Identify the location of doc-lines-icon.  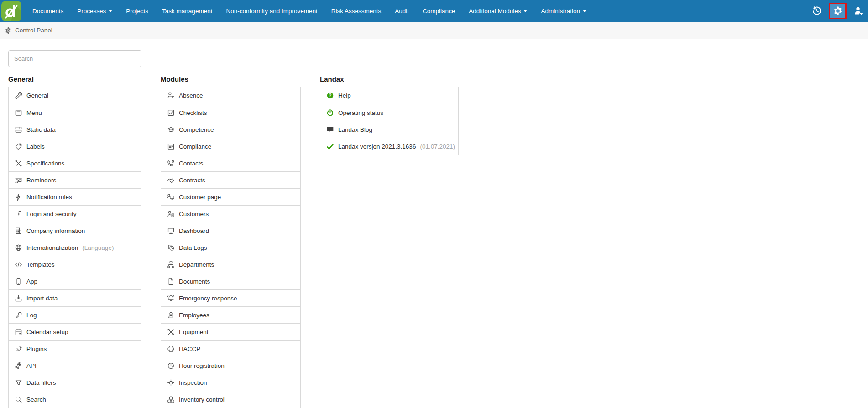
(171, 147).